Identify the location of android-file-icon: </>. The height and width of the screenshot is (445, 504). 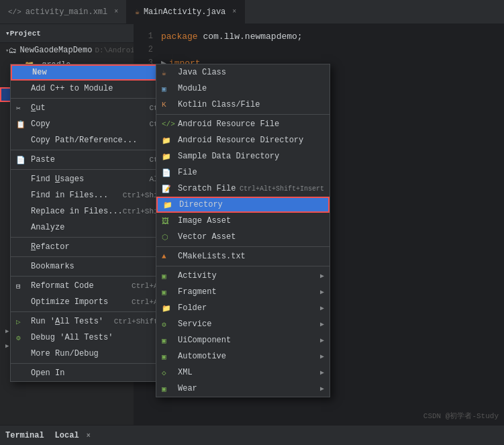
(168, 124).